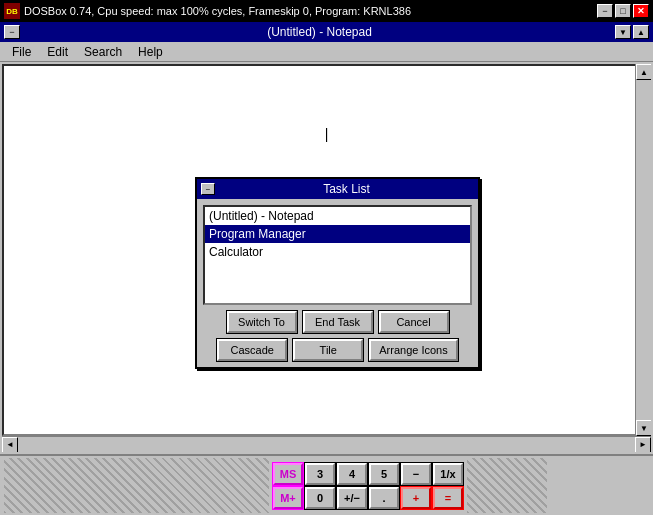 The height and width of the screenshot is (515, 653). Describe the element at coordinates (368, 474) in the screenshot. I see `calc-row-1: MS 3 4 5 − 1/x` at that location.